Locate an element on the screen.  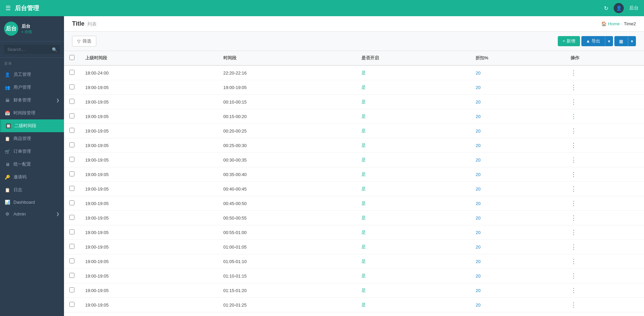
breadcrumb-current: Time2 is located at coordinates (630, 24).